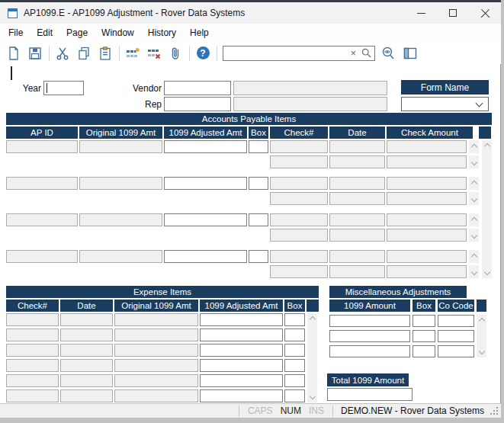 The image size is (504, 423). What do you see at coordinates (35, 53) in the screenshot?
I see `save-button` at bounding box center [35, 53].